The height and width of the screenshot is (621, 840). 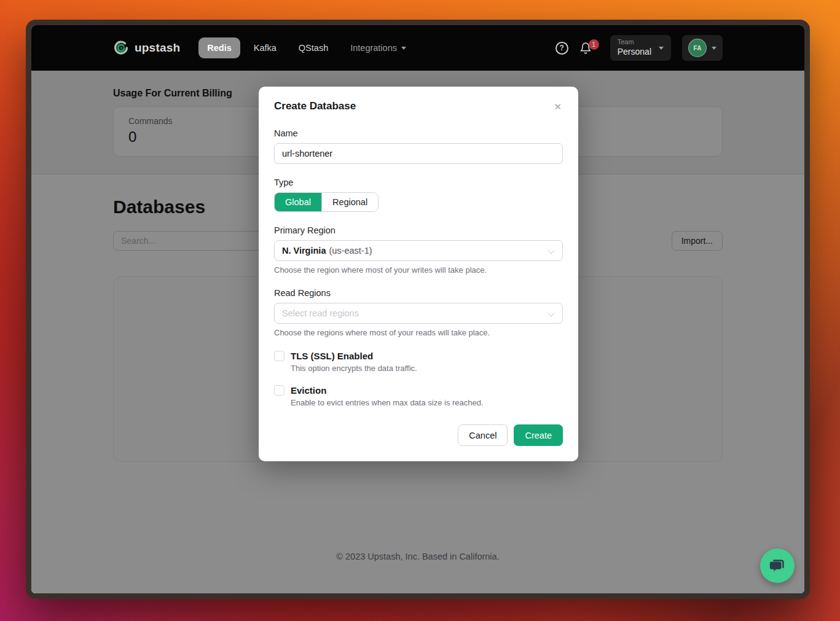 I want to click on account-menu: FA, so click(x=702, y=48).